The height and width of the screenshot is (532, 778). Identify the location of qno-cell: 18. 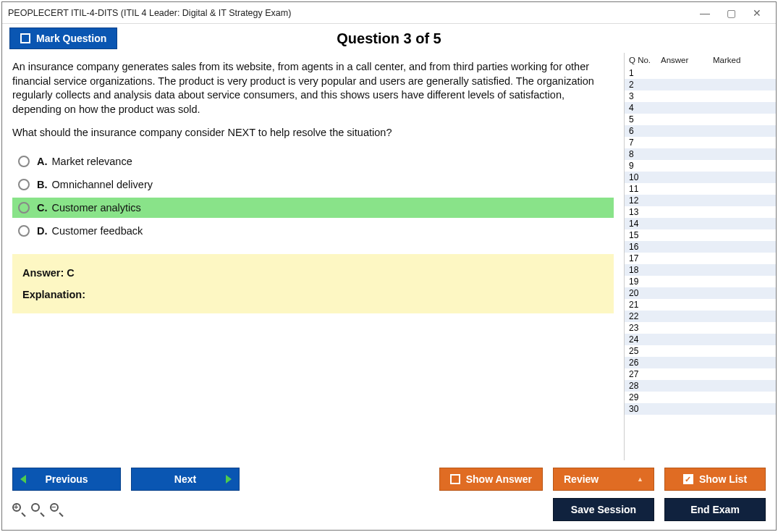
(645, 270).